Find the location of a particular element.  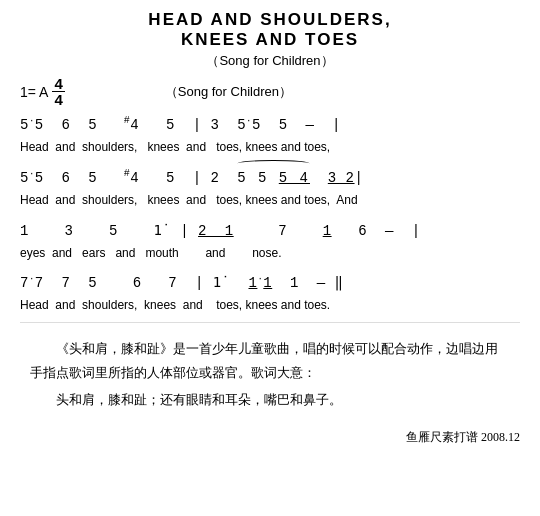

title-line1: HEAD AND SHOULDERS, is located at coordinates (270, 20).